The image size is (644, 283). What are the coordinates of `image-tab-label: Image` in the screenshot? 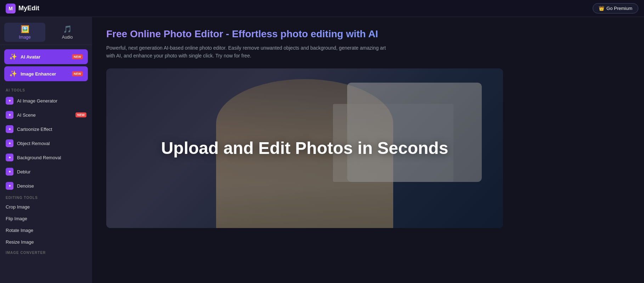 It's located at (25, 37).